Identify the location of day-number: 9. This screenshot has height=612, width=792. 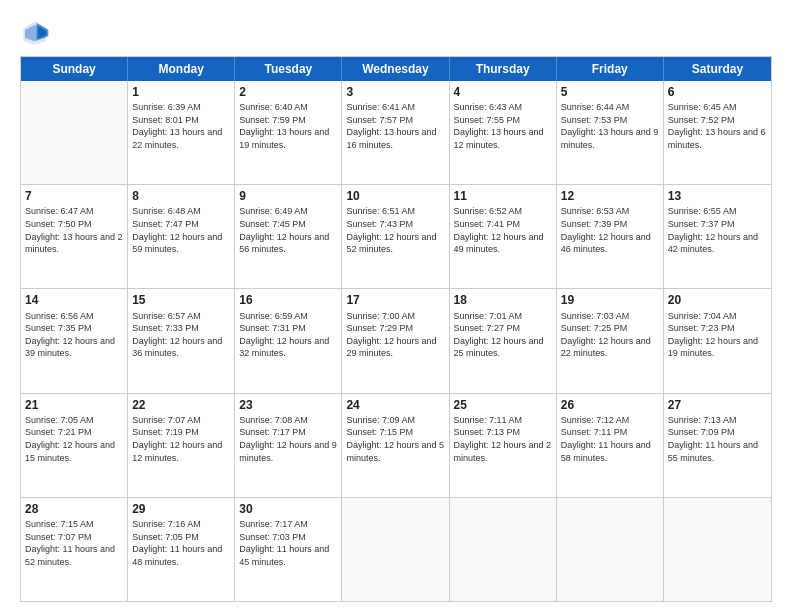
(288, 196).